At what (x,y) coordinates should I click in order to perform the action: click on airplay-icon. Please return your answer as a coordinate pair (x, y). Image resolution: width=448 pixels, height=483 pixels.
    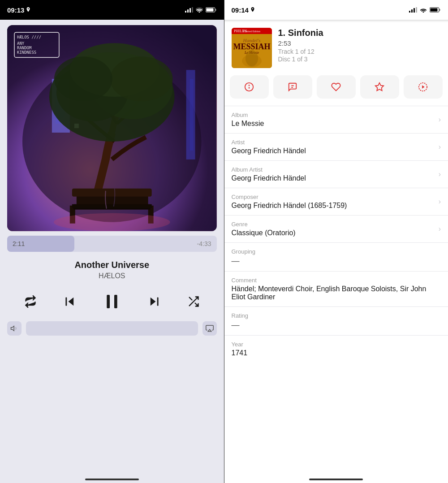
    Looking at the image, I should click on (210, 328).